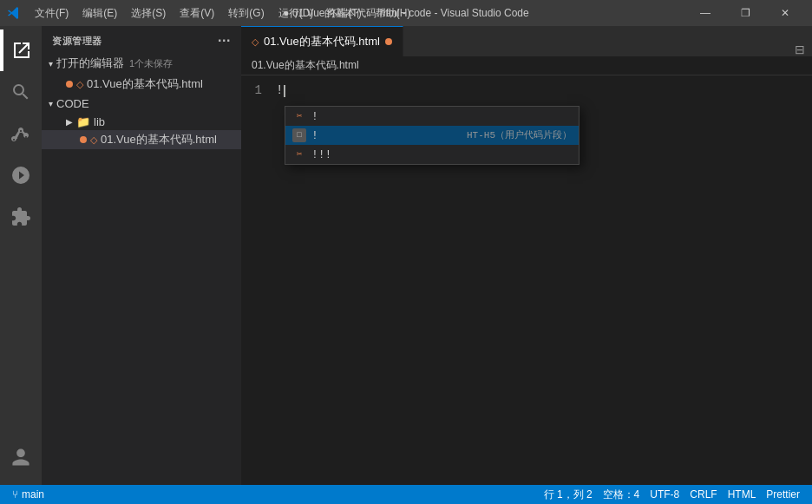 This screenshot has height=504, width=812. What do you see at coordinates (432, 135) in the screenshot?
I see `autocomplete-dropdown: ✂ ! □ ! HT-H5（用户代码片段） ✂ !!!` at bounding box center [432, 135].